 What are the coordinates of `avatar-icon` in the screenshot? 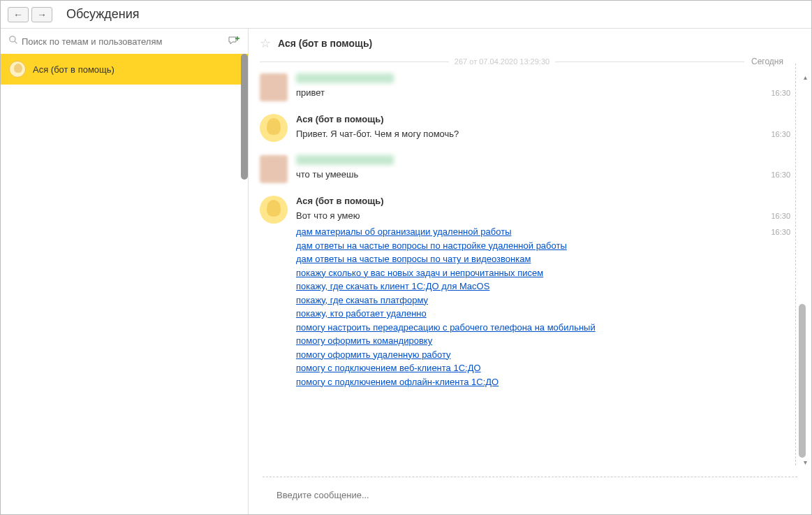 It's located at (17, 69).